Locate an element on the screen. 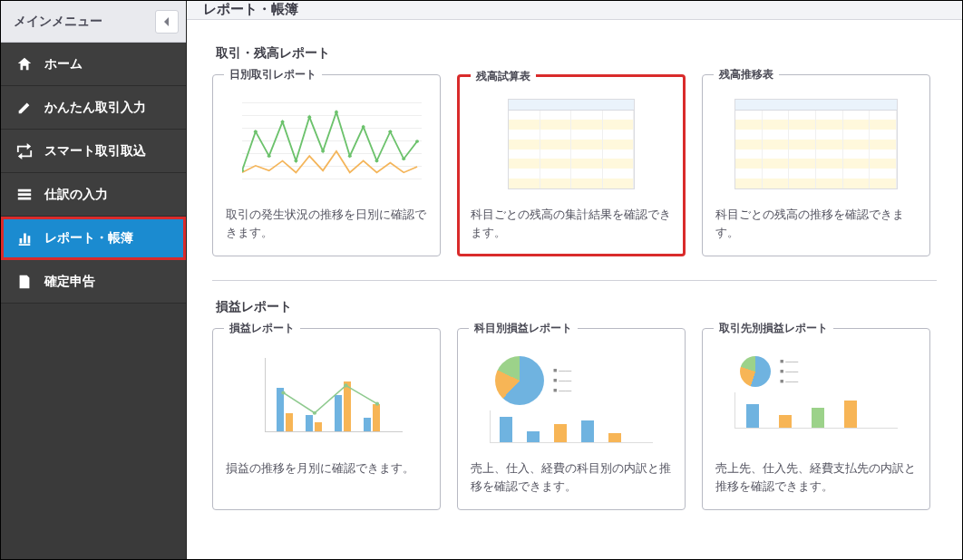  nav-label: 仕訳の入力 is located at coordinates (76, 195).